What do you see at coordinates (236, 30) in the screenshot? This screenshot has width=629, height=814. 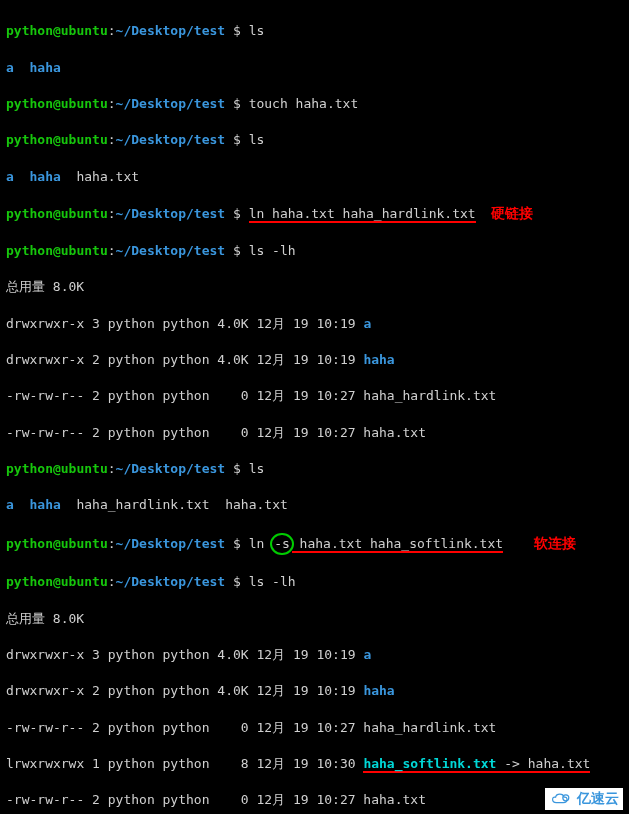 I see `prompt-symbol: $` at bounding box center [236, 30].